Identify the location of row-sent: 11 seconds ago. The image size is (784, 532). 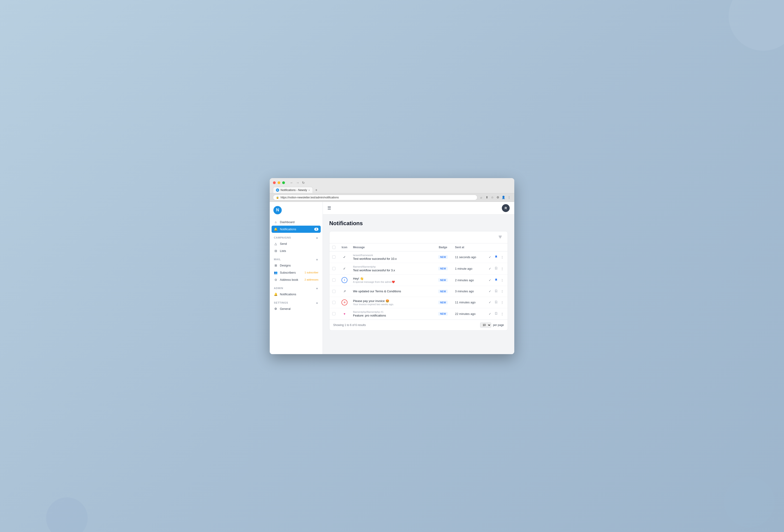
(468, 257).